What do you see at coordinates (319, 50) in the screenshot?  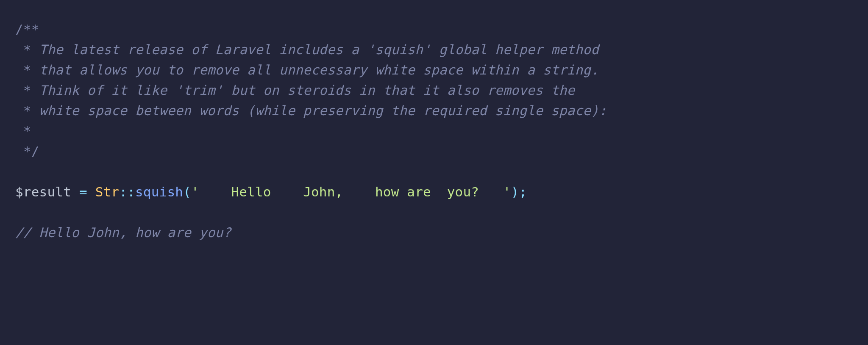 I see `docblock-text-1: The latest release of Laravel includes a…` at bounding box center [319, 50].